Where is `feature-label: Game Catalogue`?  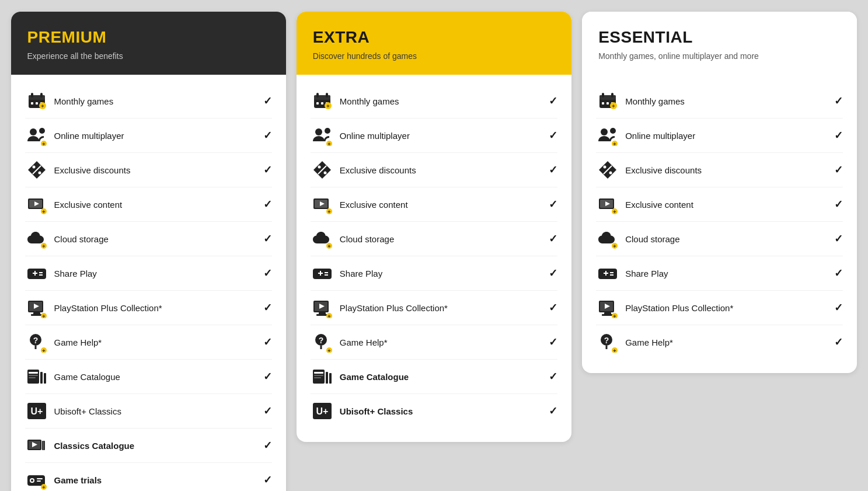 feature-label: Game Catalogue is located at coordinates (156, 377).